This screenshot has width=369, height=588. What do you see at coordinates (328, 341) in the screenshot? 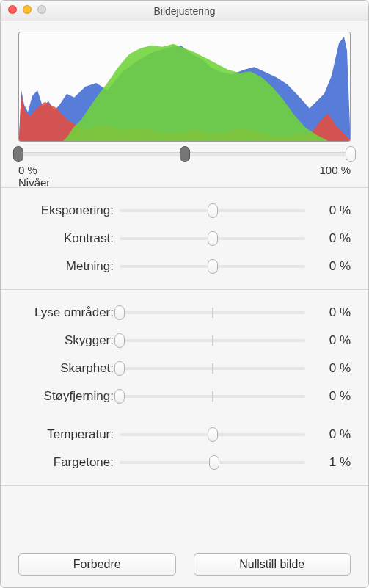
I see `shadows-value: 0 %` at bounding box center [328, 341].